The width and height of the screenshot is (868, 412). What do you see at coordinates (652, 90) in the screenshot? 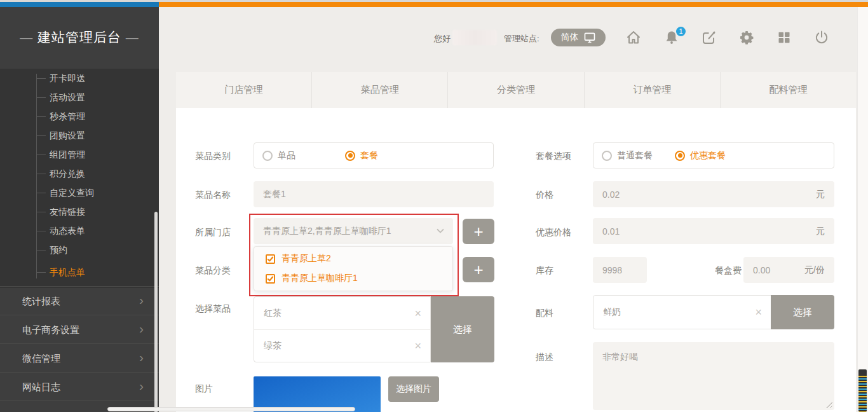
I see `tab-order-management: 订单管理` at bounding box center [652, 90].